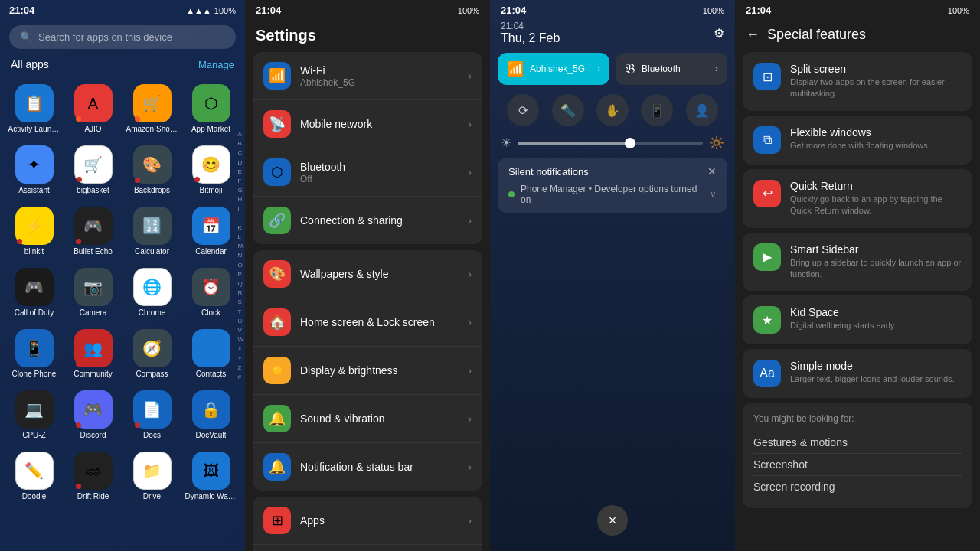 Image resolution: width=980 pixels, height=551 pixels. I want to click on app-icon: 🛒, so click(152, 103).